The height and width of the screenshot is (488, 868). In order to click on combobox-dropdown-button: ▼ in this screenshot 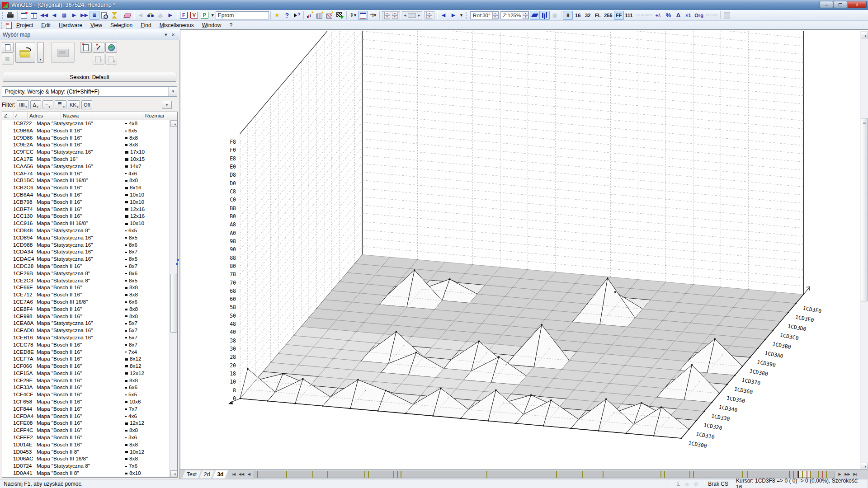, I will do `click(173, 91)`.